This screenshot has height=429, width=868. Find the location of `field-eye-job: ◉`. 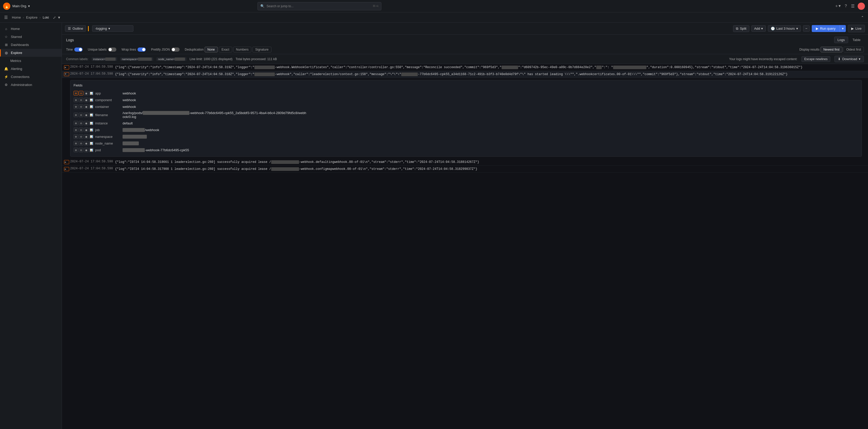

field-eye-job: ◉ is located at coordinates (86, 130).